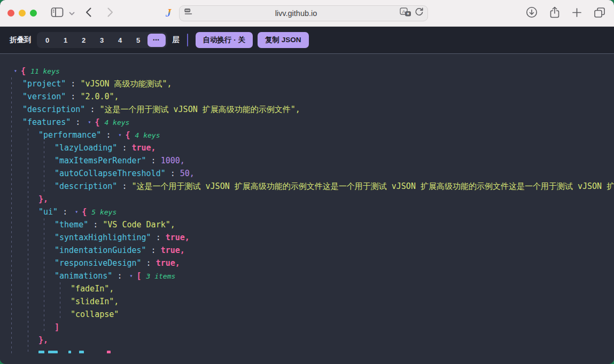  What do you see at coordinates (99, 97) in the screenshot?
I see `json-string-value: "2.0.0",` at bounding box center [99, 97].